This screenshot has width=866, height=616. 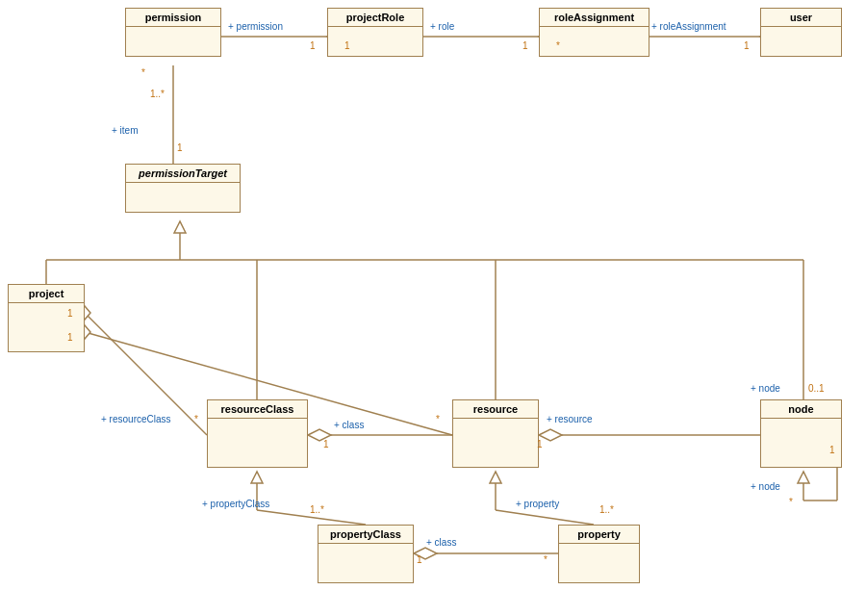 I want to click on class-node-header: node, so click(x=801, y=410).